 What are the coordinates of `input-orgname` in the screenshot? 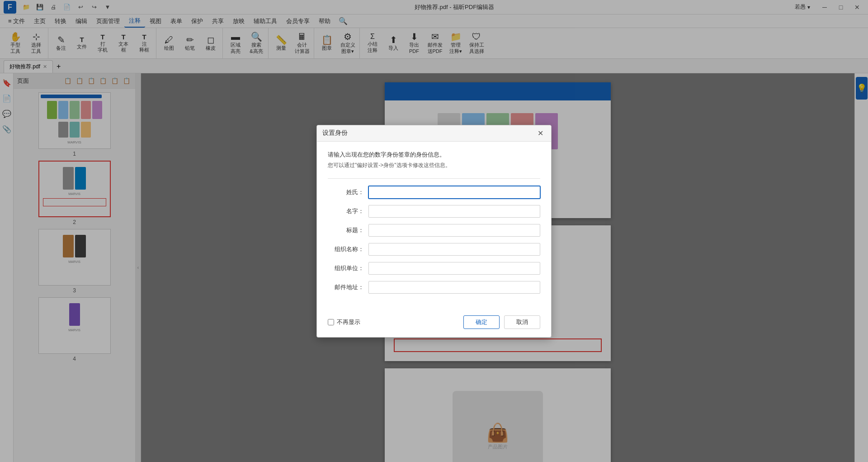 It's located at (454, 249).